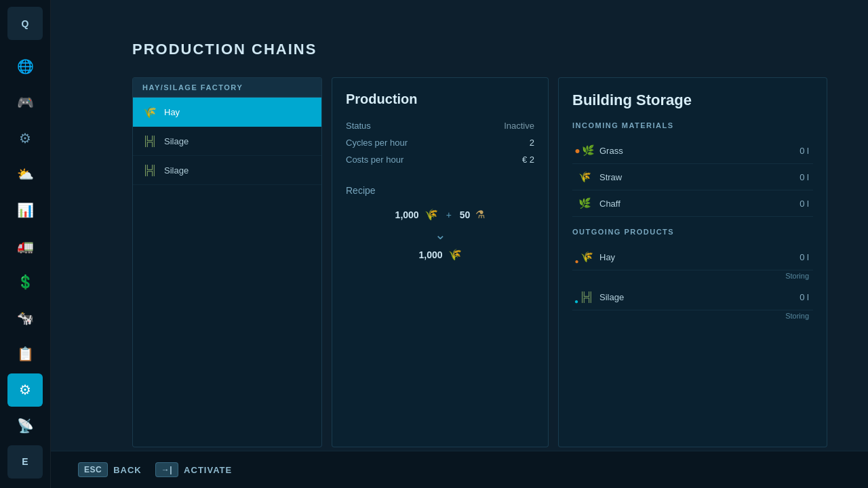 The image size is (868, 488). I want to click on chain-item-silage2-label: Silage, so click(176, 171).